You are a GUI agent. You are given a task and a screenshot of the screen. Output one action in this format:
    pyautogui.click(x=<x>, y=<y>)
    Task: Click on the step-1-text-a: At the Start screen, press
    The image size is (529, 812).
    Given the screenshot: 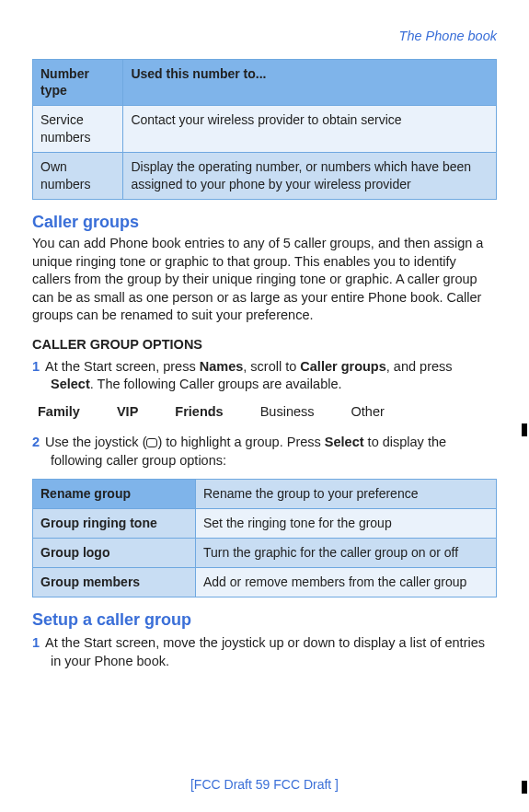 What is the action you would take?
    pyautogui.click(x=122, y=366)
    